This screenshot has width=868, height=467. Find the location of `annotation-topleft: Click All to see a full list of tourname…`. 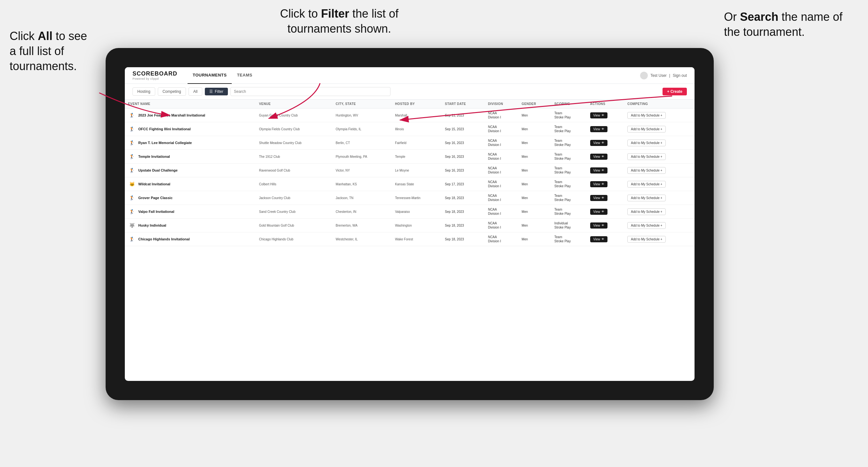

annotation-topleft: Click All to see a full list of tourname… is located at coordinates (51, 51).